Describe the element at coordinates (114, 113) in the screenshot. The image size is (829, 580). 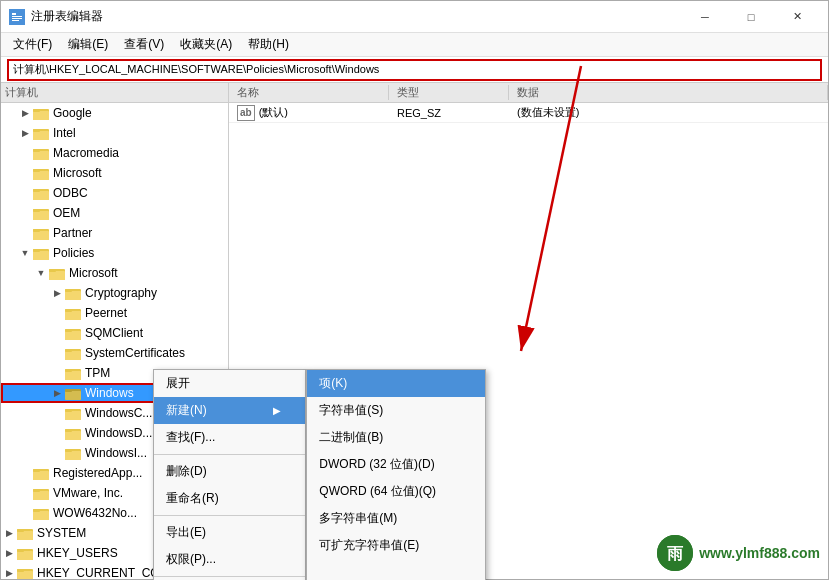
I see `tree-item-google: ▶ Google` at that location.